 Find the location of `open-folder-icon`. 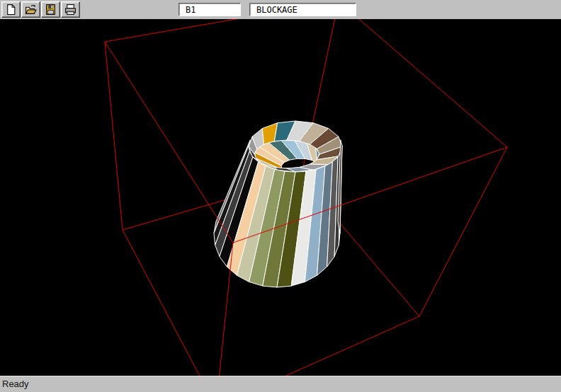

open-folder-icon is located at coordinates (31, 10).